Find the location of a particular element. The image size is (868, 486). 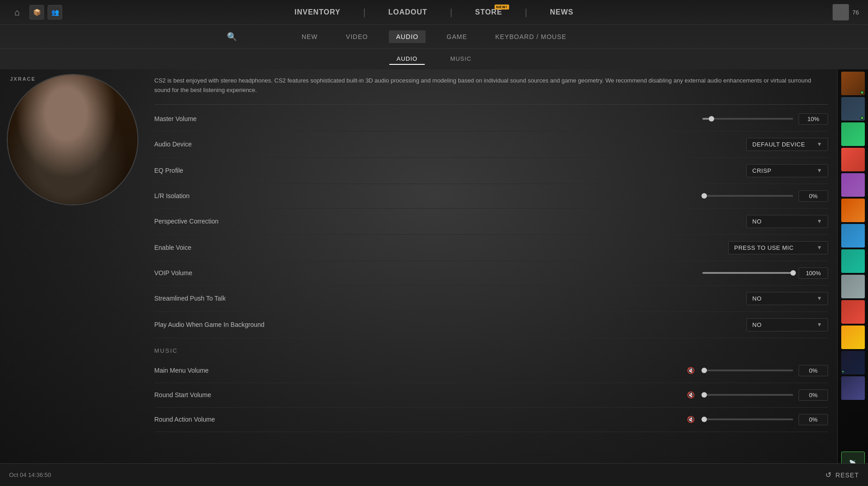

dropdown-audio-device: DEFAULT DEVICE ▼ is located at coordinates (787, 144).